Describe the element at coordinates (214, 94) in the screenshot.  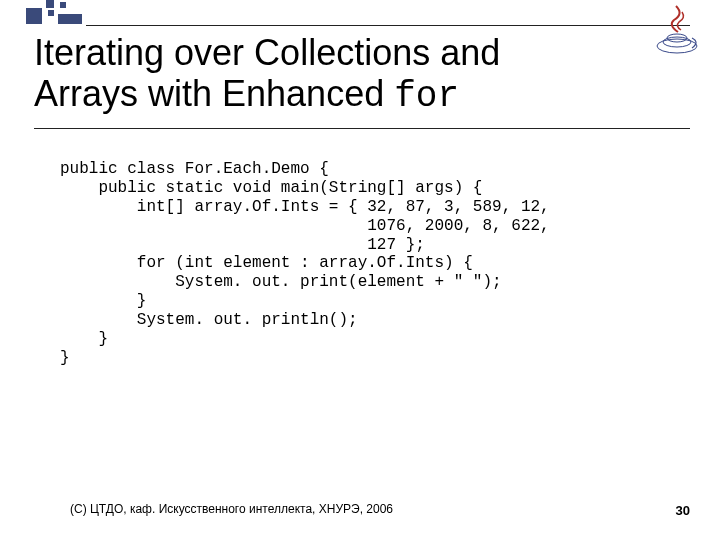
I see `title-line2-prefix: Arrays with Enhanced` at that location.